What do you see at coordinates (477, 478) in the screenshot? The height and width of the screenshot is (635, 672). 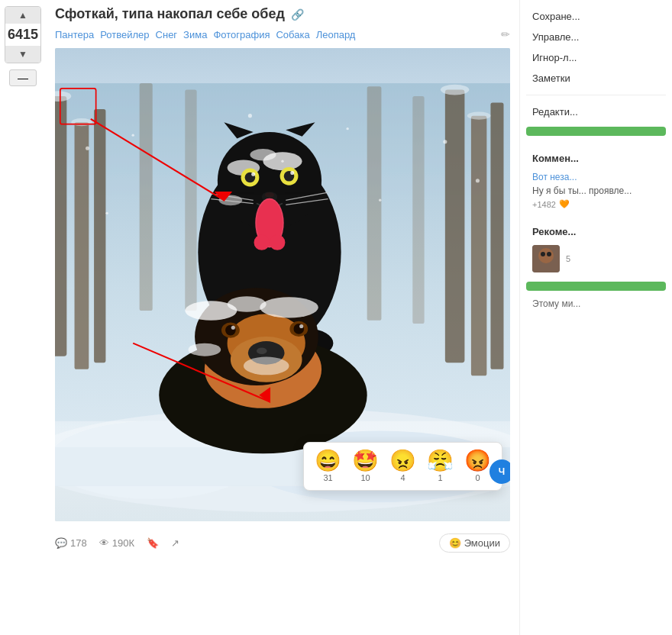 I see `emoji-count-4: 0` at bounding box center [477, 478].